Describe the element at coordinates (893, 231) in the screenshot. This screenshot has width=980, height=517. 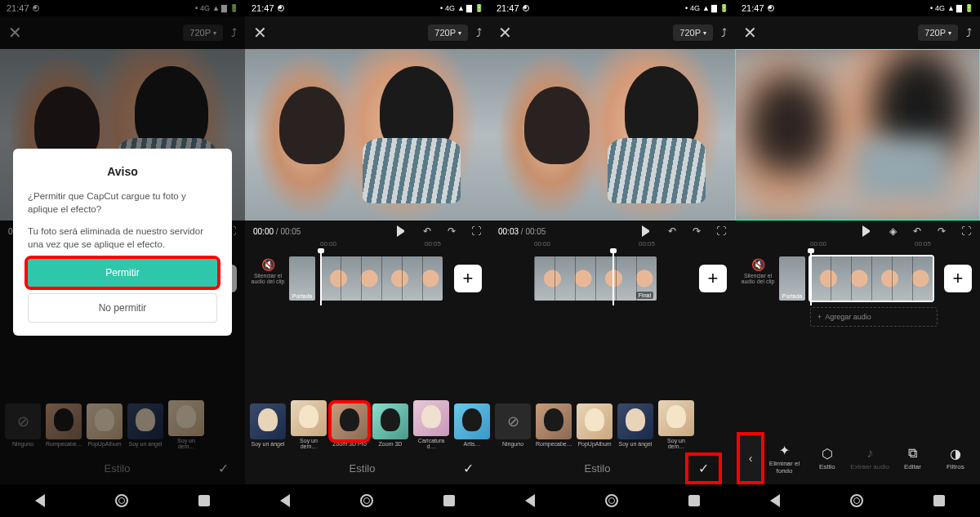
I see `keyframe-icon: ◈` at that location.